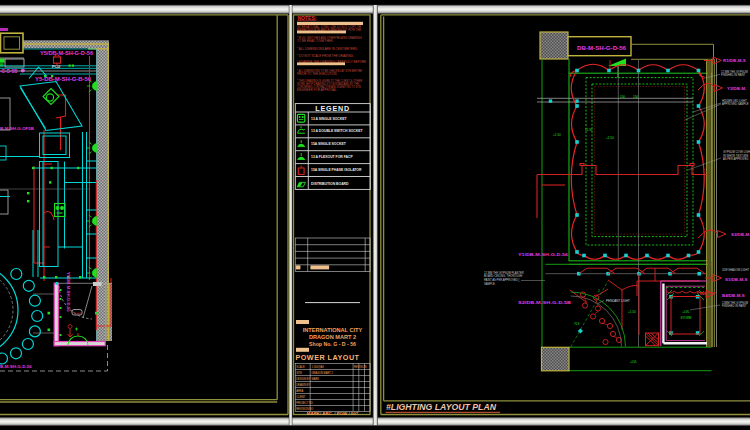 This screenshot has height=430, width=750. Describe the element at coordinates (736, 104) in the screenshot. I see `svg-text: APPROVED SAMPLE` at that location.